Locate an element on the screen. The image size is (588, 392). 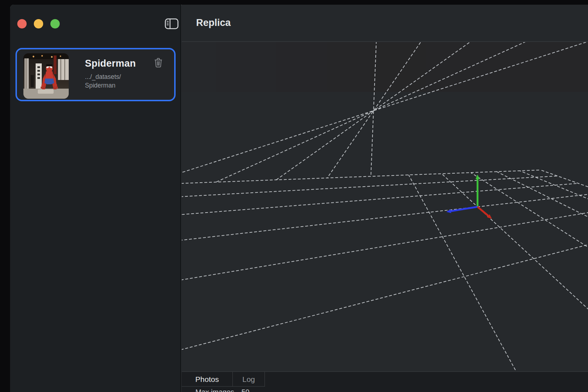
dataset-path: .../_datasets/ Spiderman is located at coordinates (103, 81).